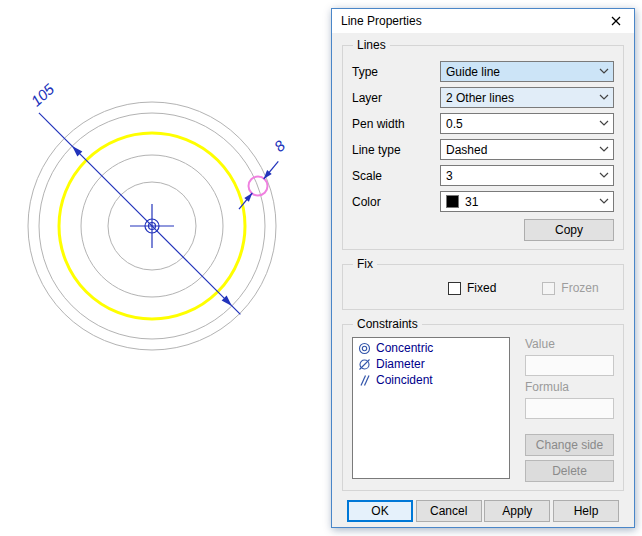 The height and width of the screenshot is (536, 642). What do you see at coordinates (520, 124) in the screenshot?
I see `pen-width-value: 0.5` at bounding box center [520, 124].